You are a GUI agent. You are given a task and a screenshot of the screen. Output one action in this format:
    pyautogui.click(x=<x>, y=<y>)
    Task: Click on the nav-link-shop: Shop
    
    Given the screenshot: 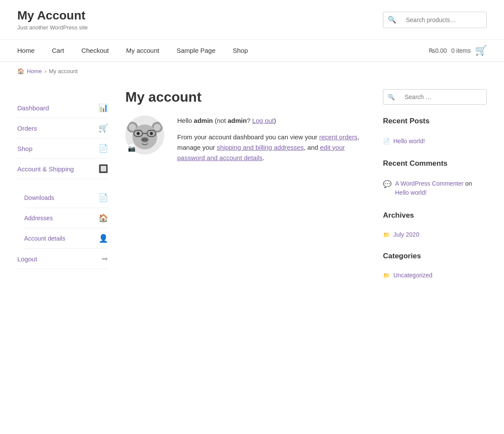 What is the action you would take?
    pyautogui.click(x=25, y=149)
    